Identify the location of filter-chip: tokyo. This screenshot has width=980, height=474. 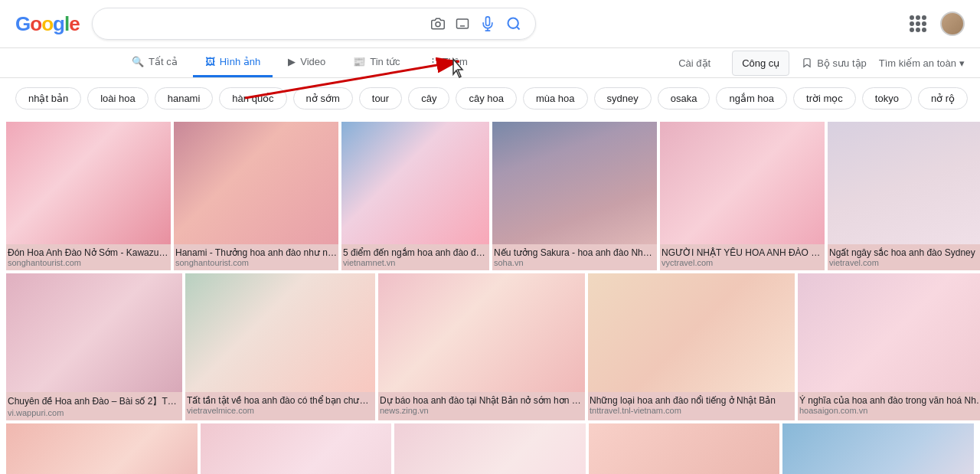
(887, 98).